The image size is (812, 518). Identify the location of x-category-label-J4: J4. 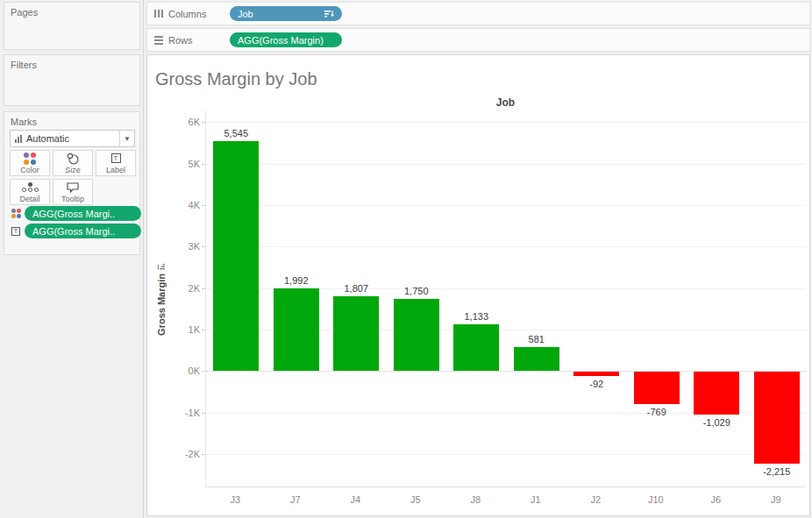
(355, 500).